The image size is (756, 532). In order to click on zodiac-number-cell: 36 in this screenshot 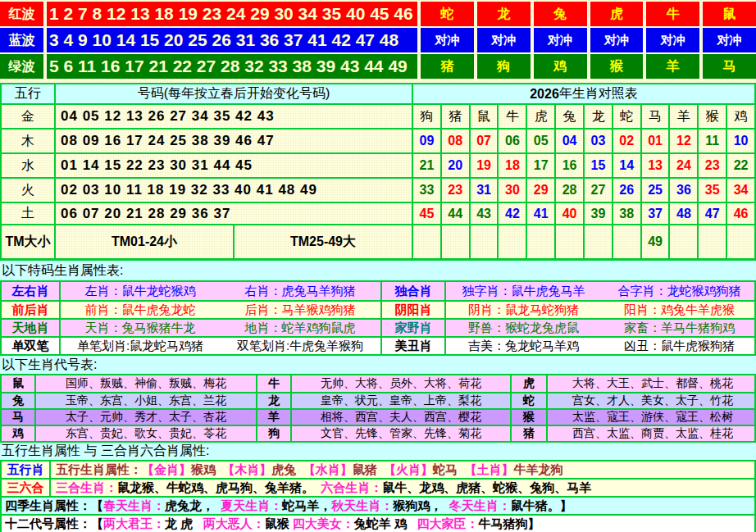, I will do `click(682, 190)`.